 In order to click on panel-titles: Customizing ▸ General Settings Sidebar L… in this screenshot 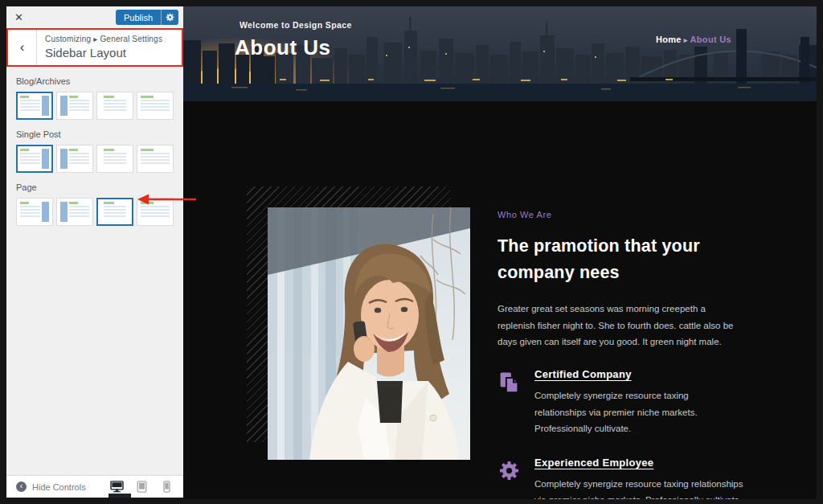, I will do `click(100, 47)`.